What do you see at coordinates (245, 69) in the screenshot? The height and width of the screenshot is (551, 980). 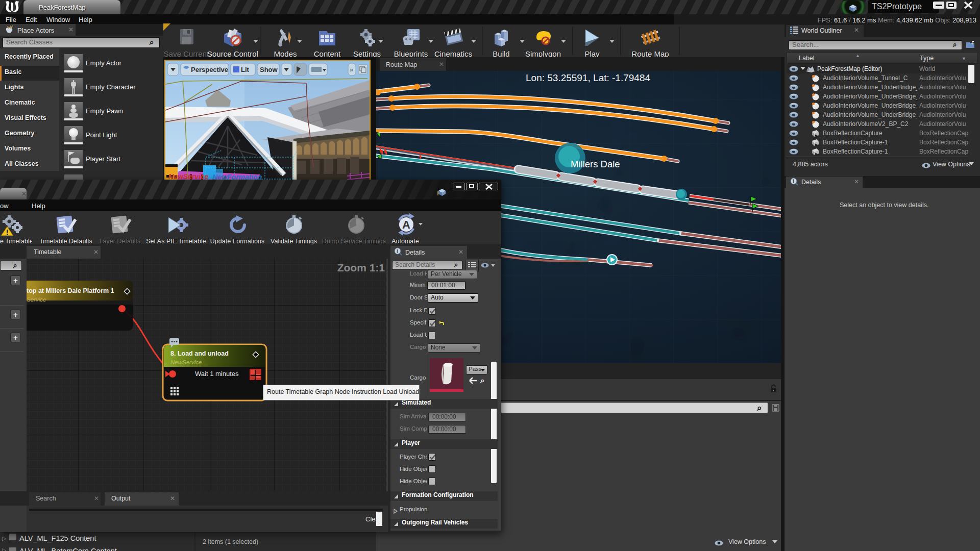 I see `svg-text: Lit` at bounding box center [245, 69].